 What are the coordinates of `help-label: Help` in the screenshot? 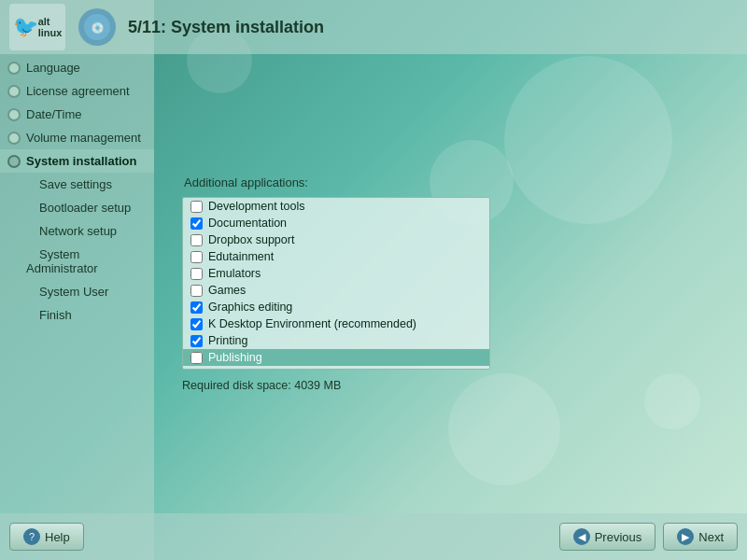 It's located at (58, 538).